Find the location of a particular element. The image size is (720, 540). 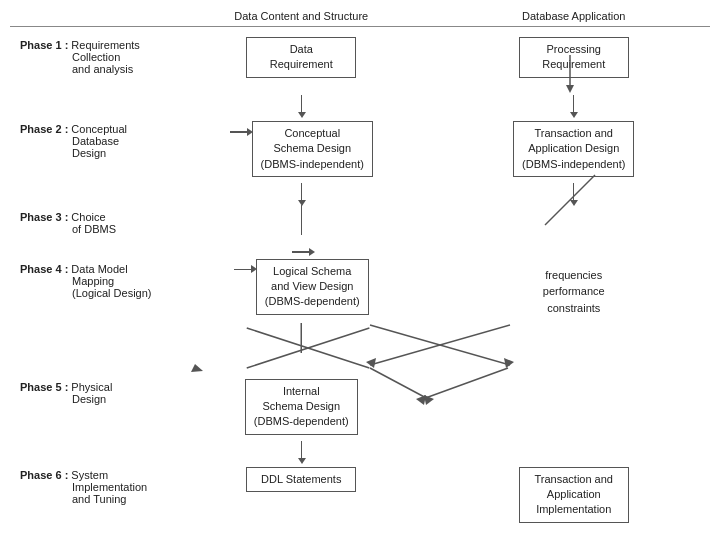

phase2-center-box: Conceptual Schema Design (DBMS-independe… is located at coordinates (312, 149).